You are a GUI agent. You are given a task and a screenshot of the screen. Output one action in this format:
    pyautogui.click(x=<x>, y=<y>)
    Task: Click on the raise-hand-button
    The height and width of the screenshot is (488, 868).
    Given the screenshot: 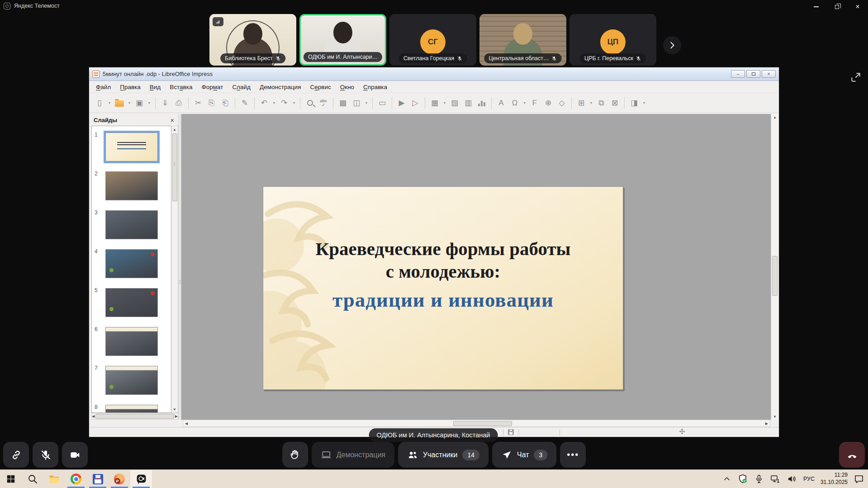 What is the action you would take?
    pyautogui.click(x=295, y=455)
    